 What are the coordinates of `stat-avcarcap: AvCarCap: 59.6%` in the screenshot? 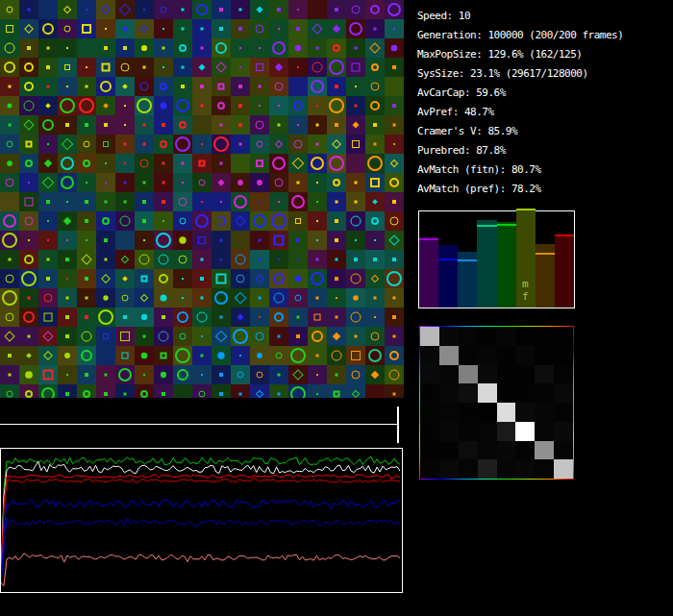 It's located at (520, 93).